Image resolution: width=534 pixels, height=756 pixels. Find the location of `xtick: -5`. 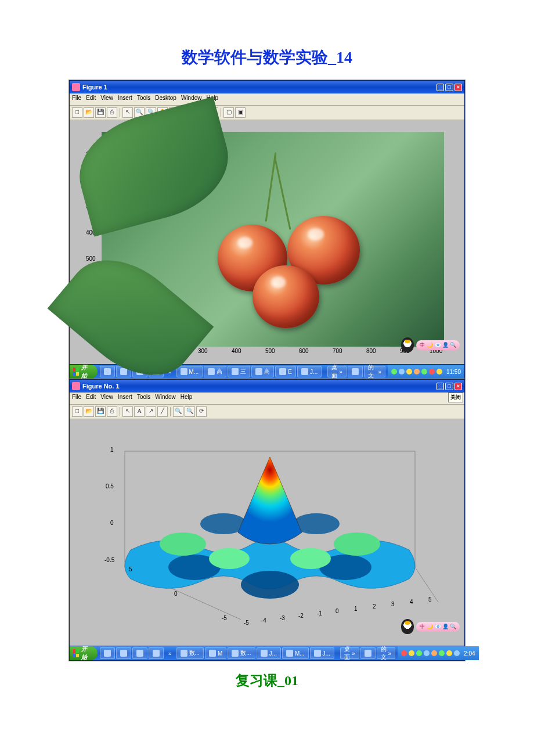

xtick: -5 is located at coordinates (224, 618).